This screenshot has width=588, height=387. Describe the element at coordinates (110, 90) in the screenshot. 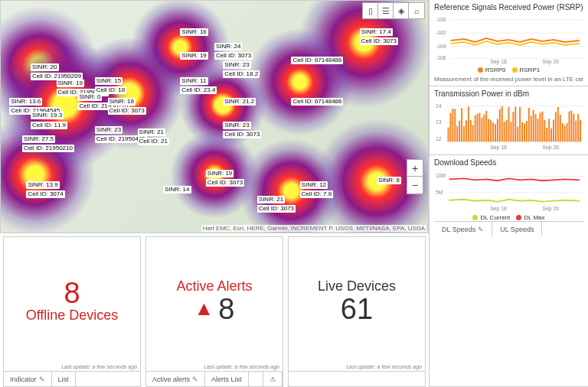

I see `cell-id-label: Cell ID: 18` at that location.